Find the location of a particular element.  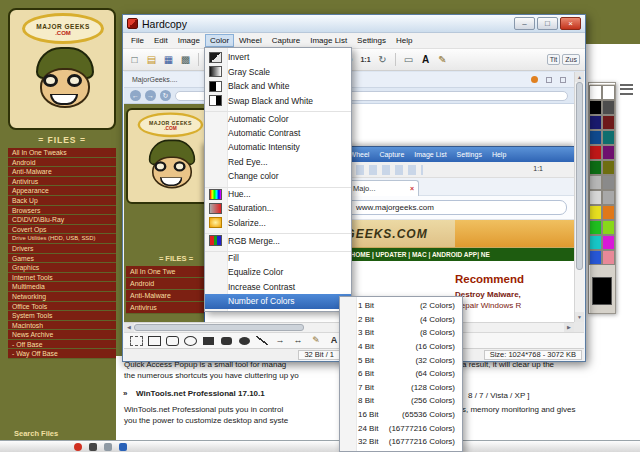

refresh-icon: ↻ is located at coordinates (166, 96).